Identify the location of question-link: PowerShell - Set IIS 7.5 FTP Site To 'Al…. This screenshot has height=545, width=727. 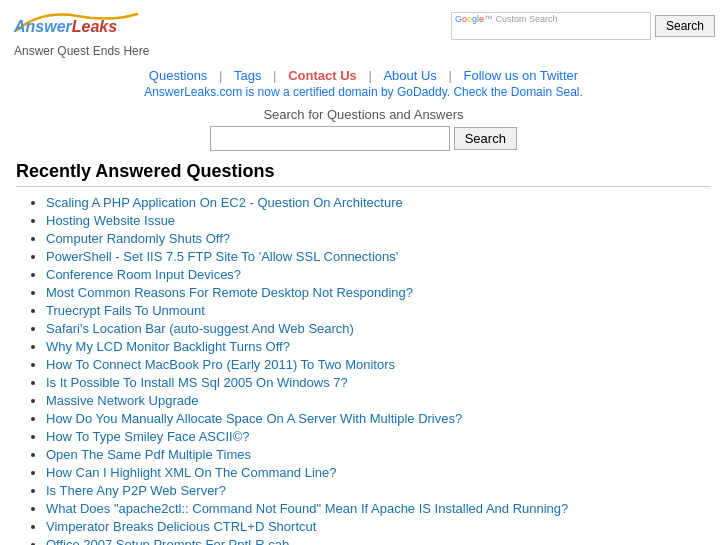
(222, 256).